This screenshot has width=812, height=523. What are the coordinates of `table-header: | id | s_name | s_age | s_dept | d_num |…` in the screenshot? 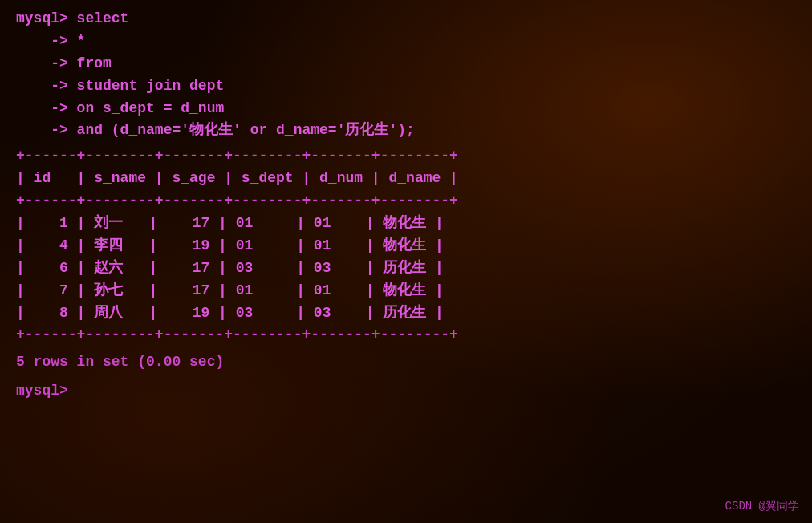 It's located at (406, 179).